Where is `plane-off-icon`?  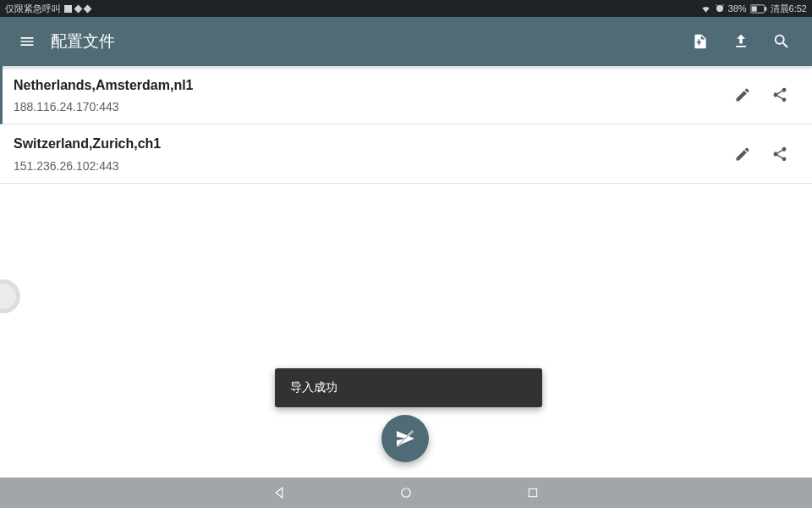 plane-off-icon is located at coordinates (405, 439).